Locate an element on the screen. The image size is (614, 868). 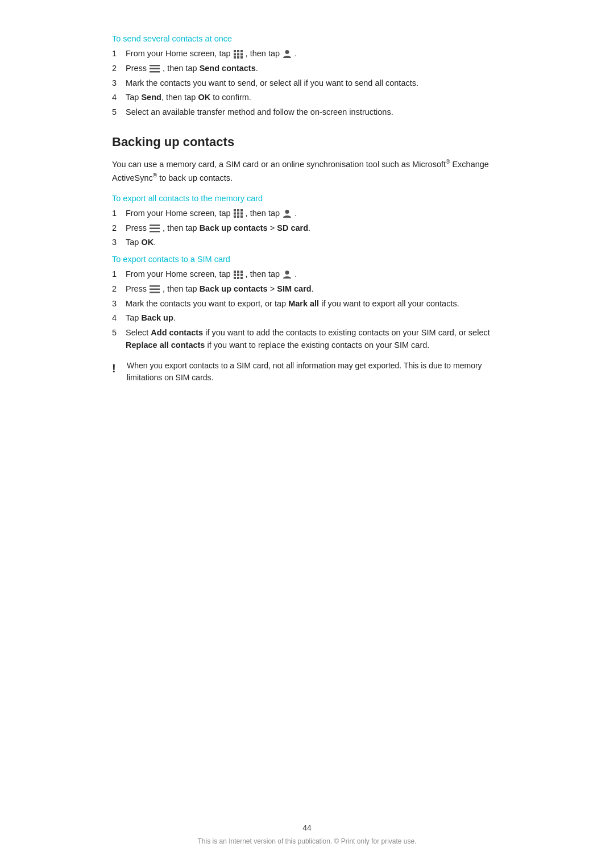
export-sim-steps: 1 From your Home screen, tap , t is located at coordinates (307, 310).